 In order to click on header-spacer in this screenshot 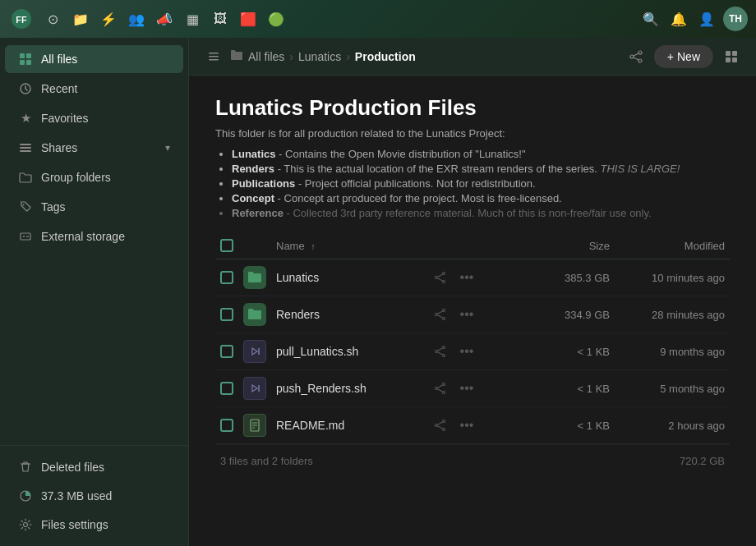, I will do `click(475, 246)`.